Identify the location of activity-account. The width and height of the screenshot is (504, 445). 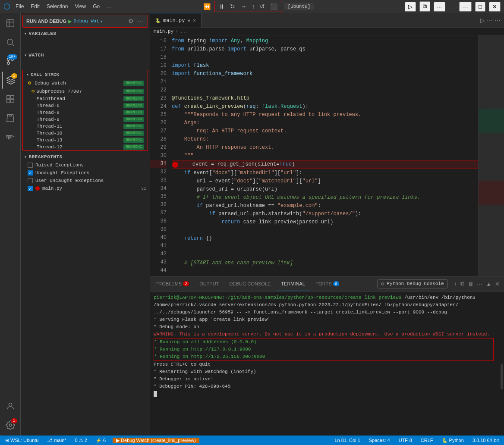
(10, 406).